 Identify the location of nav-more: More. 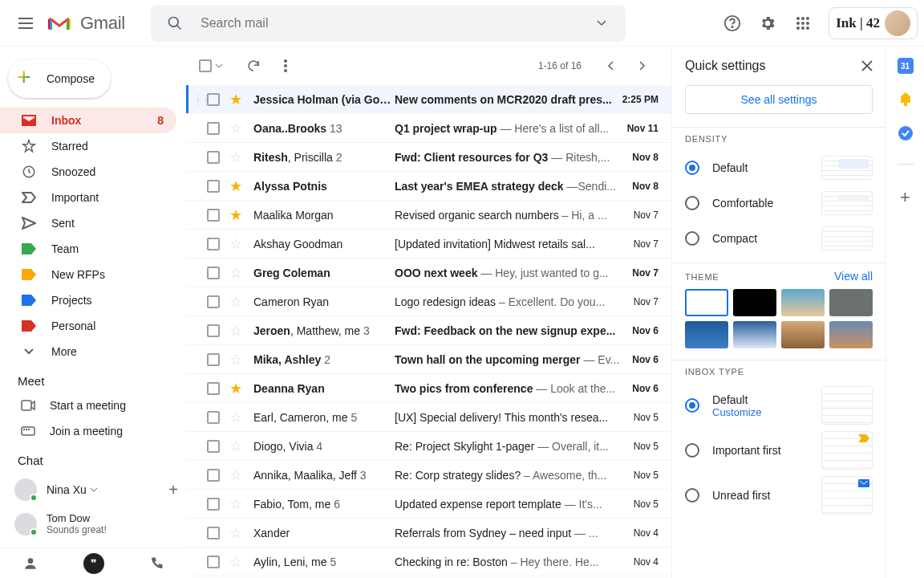
(88, 352).